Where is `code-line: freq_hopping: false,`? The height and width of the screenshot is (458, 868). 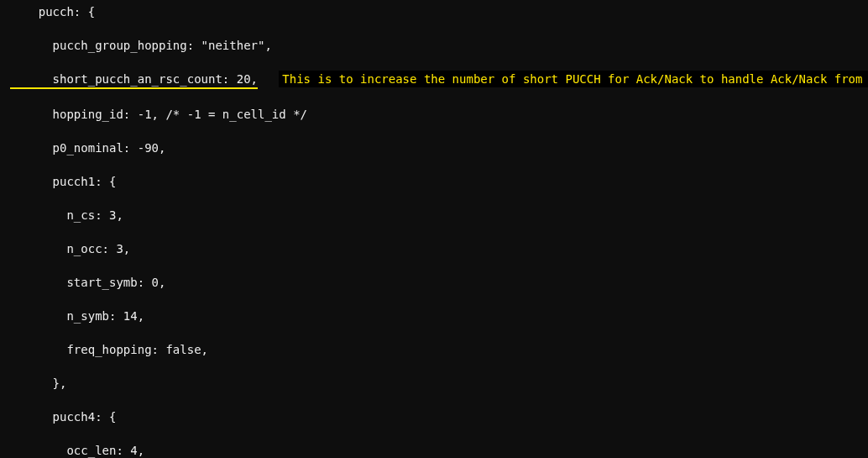
code-line: freq_hopping: false, is located at coordinates (434, 350).